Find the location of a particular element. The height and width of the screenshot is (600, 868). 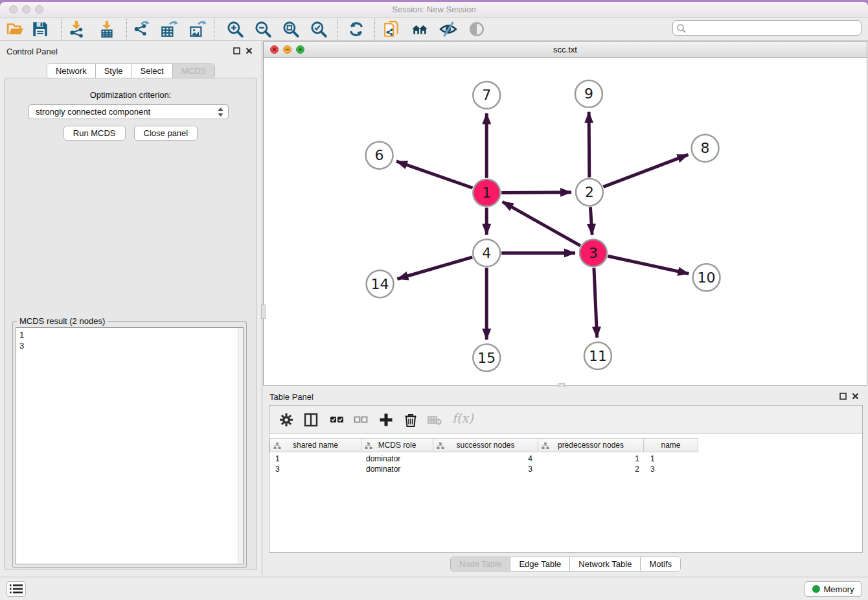

graph-node-label-11: 11 is located at coordinates (598, 356).